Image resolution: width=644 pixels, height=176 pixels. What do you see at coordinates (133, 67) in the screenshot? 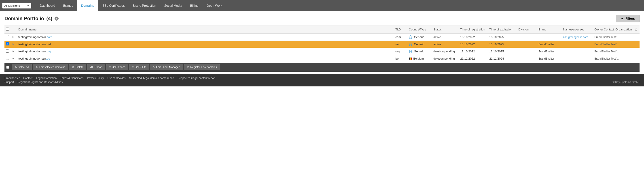
I see `dnssec-icon: ≡` at bounding box center [133, 67].